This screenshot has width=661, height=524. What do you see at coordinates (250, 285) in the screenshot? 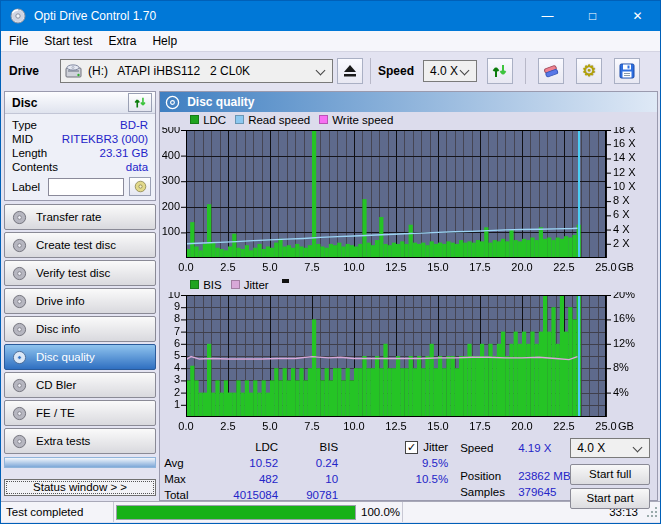
I see `legend-item-jitter: Jitter` at bounding box center [250, 285].